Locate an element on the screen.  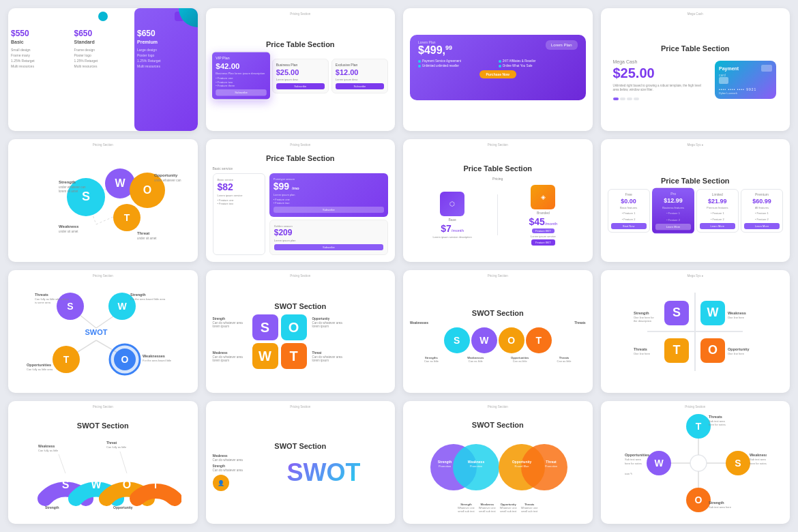
svg-text: icon ✎ is located at coordinates (629, 473).